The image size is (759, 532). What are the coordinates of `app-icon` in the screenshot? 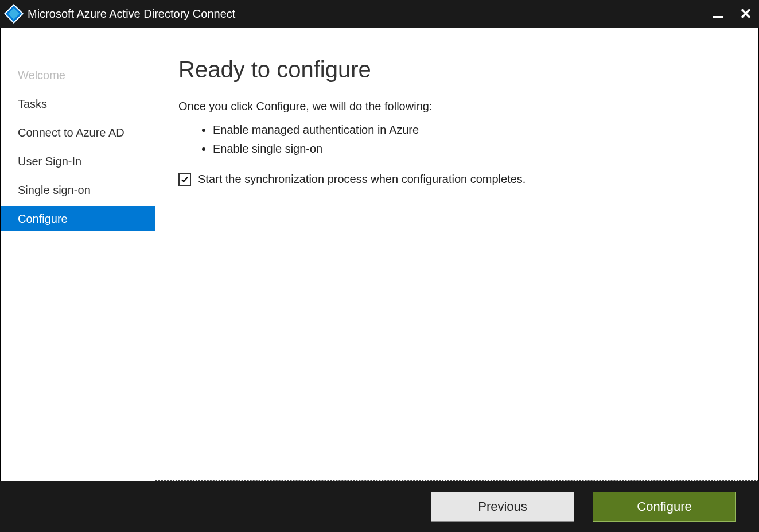 It's located at (14, 14).